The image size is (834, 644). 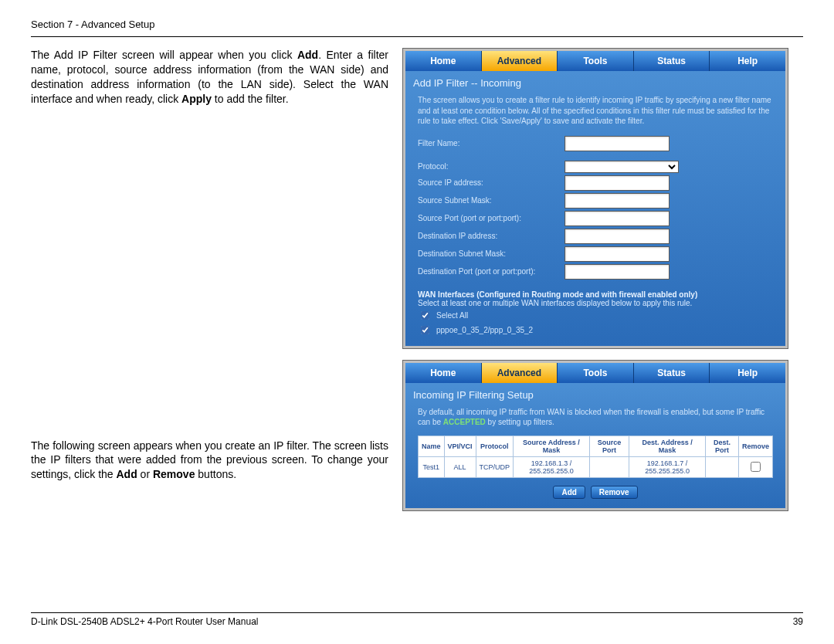 What do you see at coordinates (494, 466) in the screenshot?
I see `cell-protocol: TCP/UDP` at bounding box center [494, 466].